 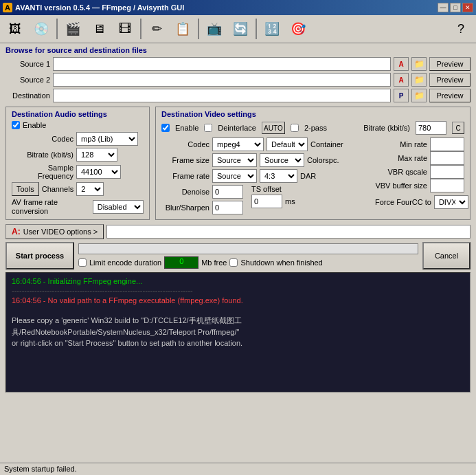 What do you see at coordinates (240, 29) in the screenshot?
I see `toolbar-btn-8: 🔄` at bounding box center [240, 29].